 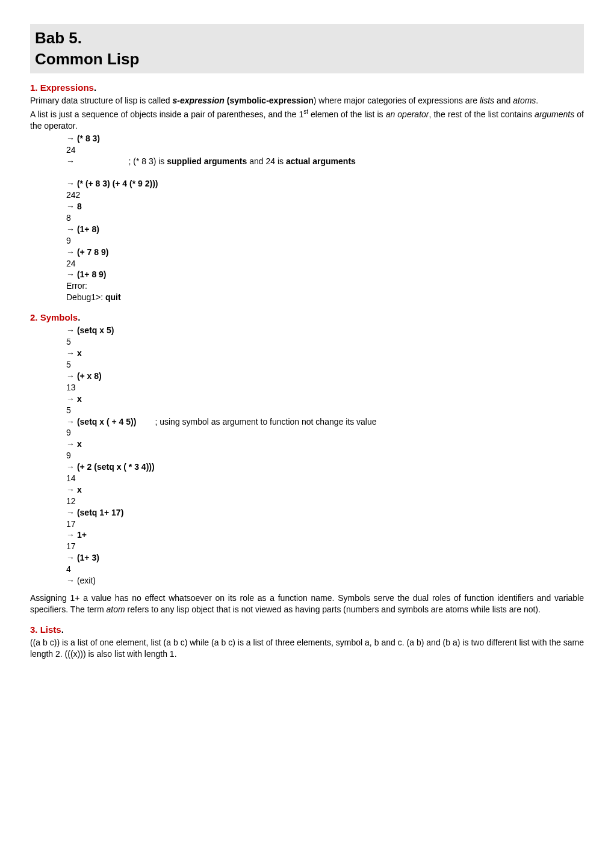 What do you see at coordinates (325, 195) in the screenshot?
I see `code-line: 242` at bounding box center [325, 195].